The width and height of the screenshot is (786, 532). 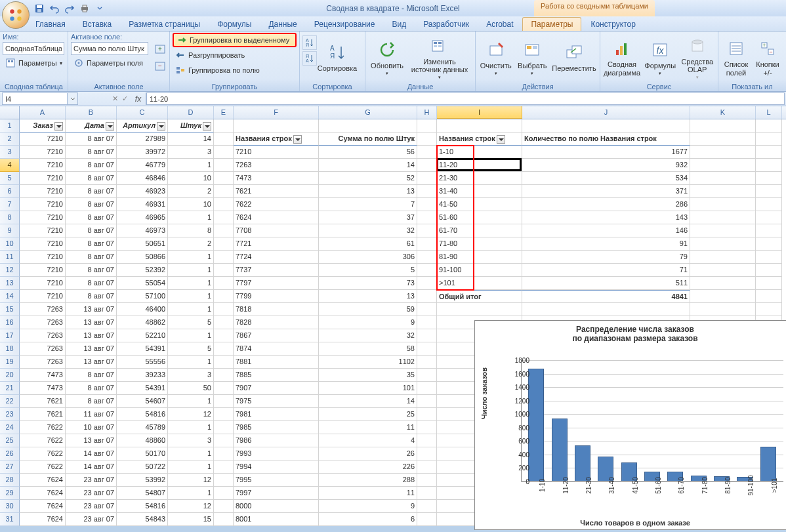 What do you see at coordinates (276, 323) in the screenshot?
I see `cell: 7828` at bounding box center [276, 323].